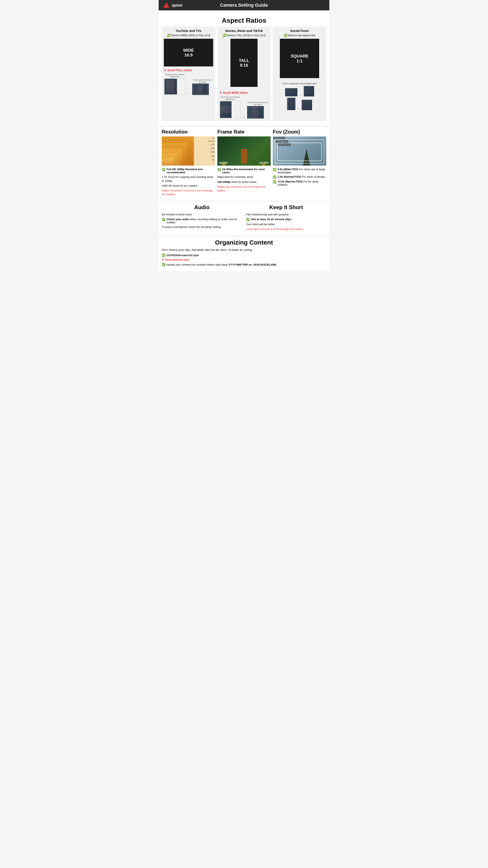 This screenshot has width=488, height=868. I want to click on logo-text: spivo, so click(177, 5).